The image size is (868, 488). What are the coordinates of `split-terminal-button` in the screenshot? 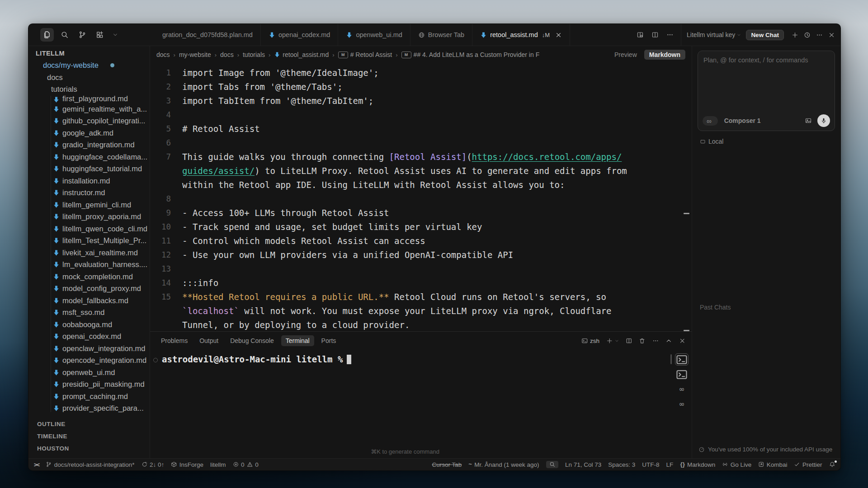 It's located at (629, 341).